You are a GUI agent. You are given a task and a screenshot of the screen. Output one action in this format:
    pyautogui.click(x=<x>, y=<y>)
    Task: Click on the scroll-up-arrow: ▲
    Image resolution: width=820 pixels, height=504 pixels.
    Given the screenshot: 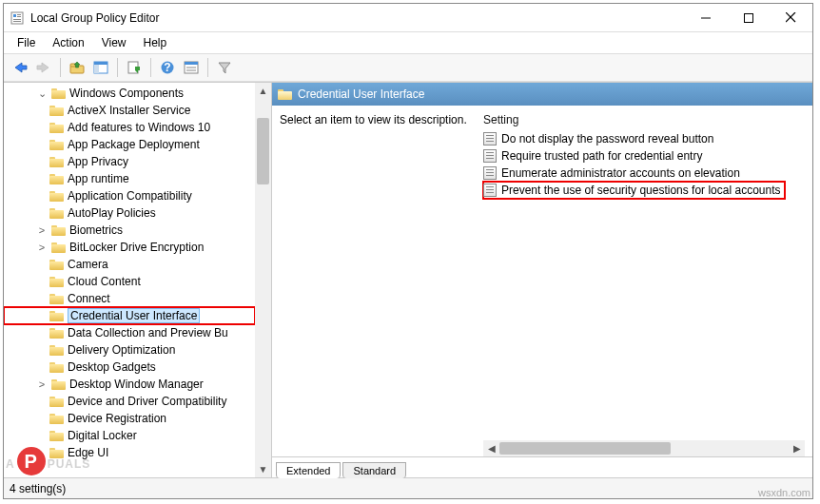 What is the action you would take?
    pyautogui.click(x=263, y=91)
    